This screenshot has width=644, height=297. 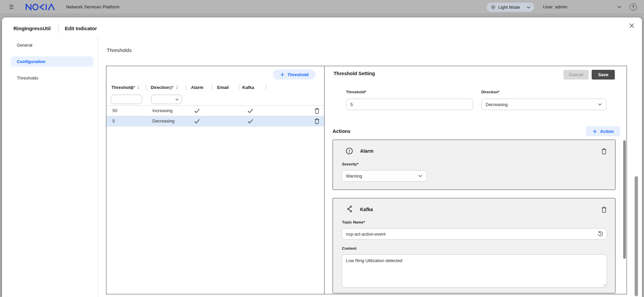 What do you see at coordinates (474, 246) in the screenshot?
I see `kafka-action-card: Kafka Topic Name* Content Low Ring Utili…` at bounding box center [474, 246].